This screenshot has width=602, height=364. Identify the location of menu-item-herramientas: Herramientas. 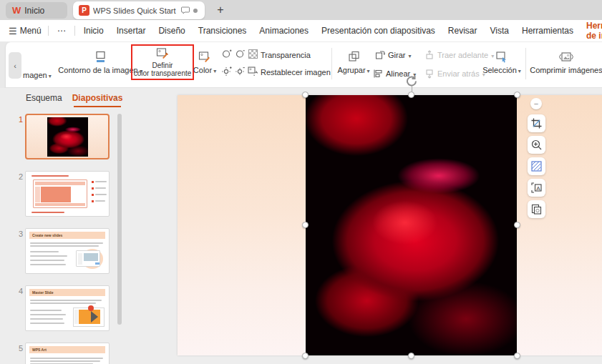
(548, 31).